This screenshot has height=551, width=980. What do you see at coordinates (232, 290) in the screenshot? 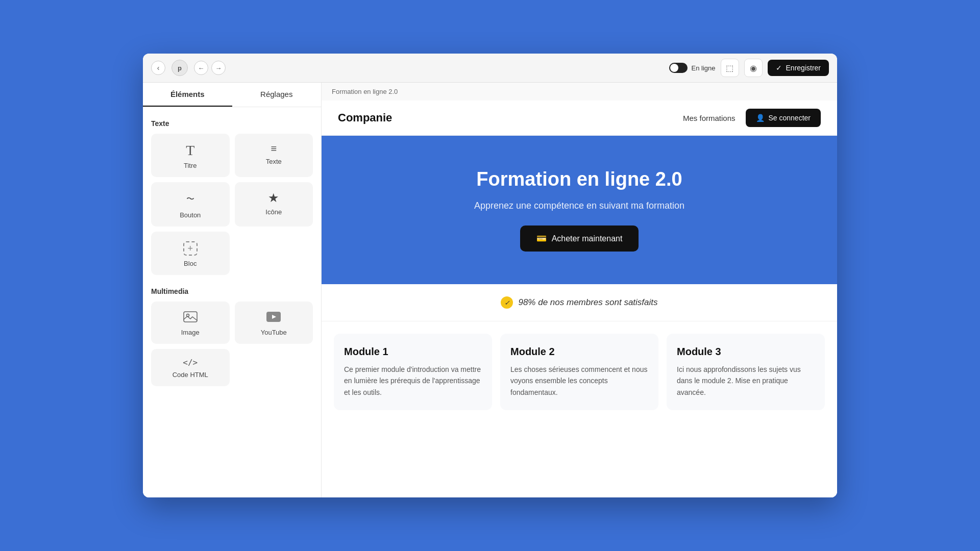
I see `sidebar: Éléments Réglages Texte T Titre ≡` at bounding box center [232, 290].